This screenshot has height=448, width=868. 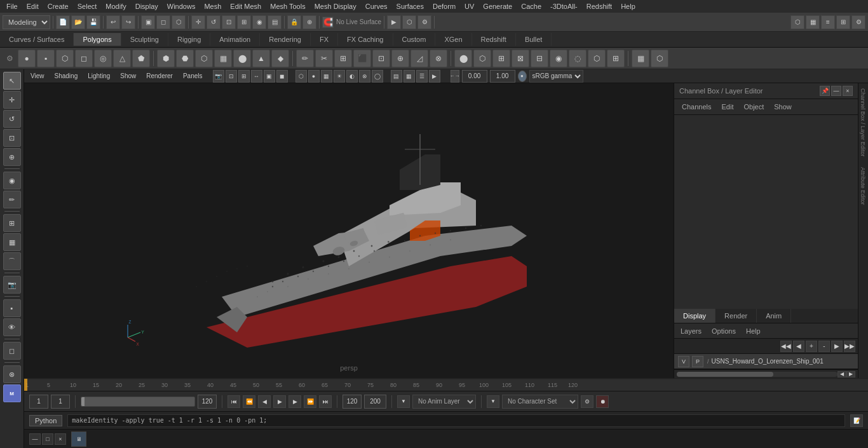 I want to click on attr-editor-vtab: Attribute Editor, so click(x=863, y=186).